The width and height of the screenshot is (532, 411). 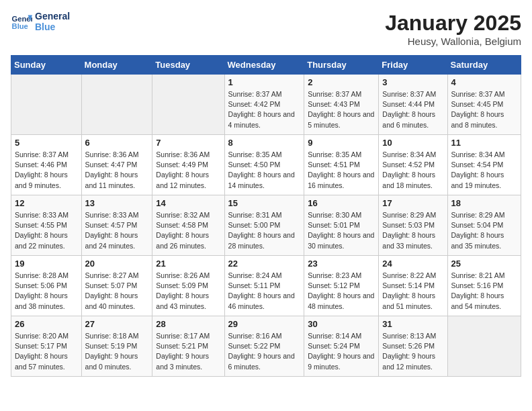 I want to click on day-number: 28, so click(x=188, y=324).